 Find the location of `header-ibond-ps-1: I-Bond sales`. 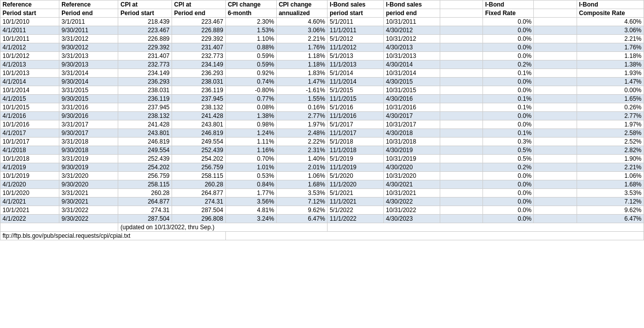

header-ibond-ps-1: I-Bond sales is located at coordinates (356, 5).